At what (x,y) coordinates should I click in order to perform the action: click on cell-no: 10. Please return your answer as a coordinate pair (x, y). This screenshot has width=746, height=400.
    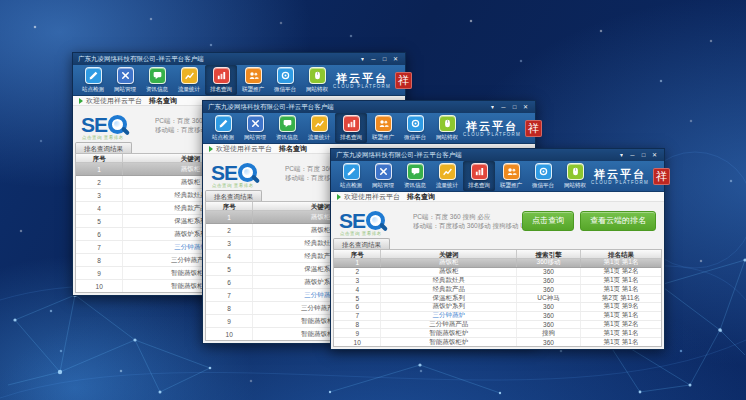
    Looking at the image, I should click on (100, 286).